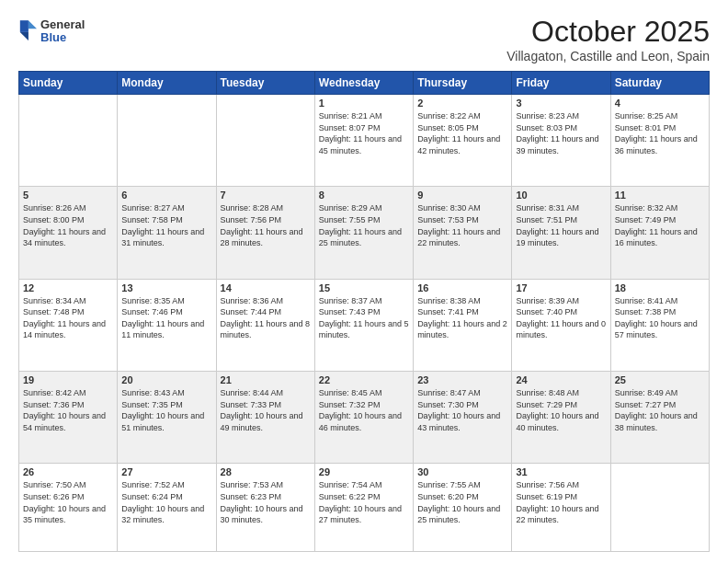 Image resolution: width=728 pixels, height=563 pixels. Describe the element at coordinates (68, 318) in the screenshot. I see `day-info: Sunrise: 8:34 AM Sunset: 7:48 PM Dayligh…` at that location.